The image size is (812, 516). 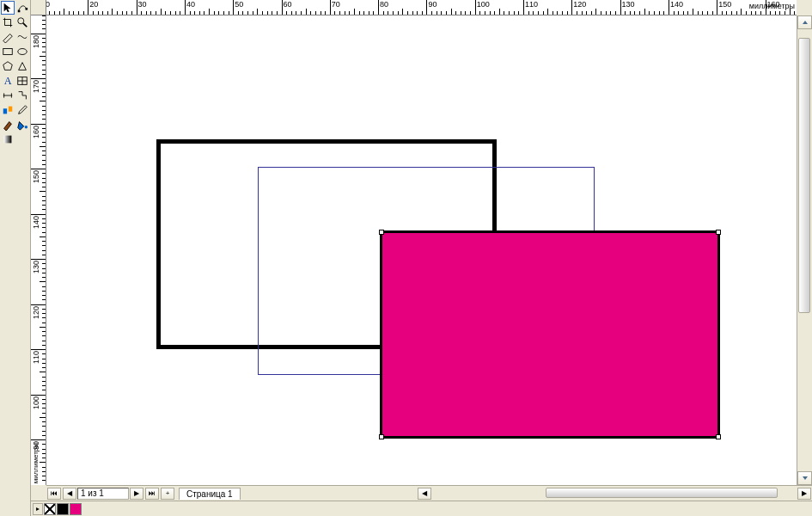 What do you see at coordinates (168, 494) in the screenshot?
I see `add-page-button: +` at bounding box center [168, 494].